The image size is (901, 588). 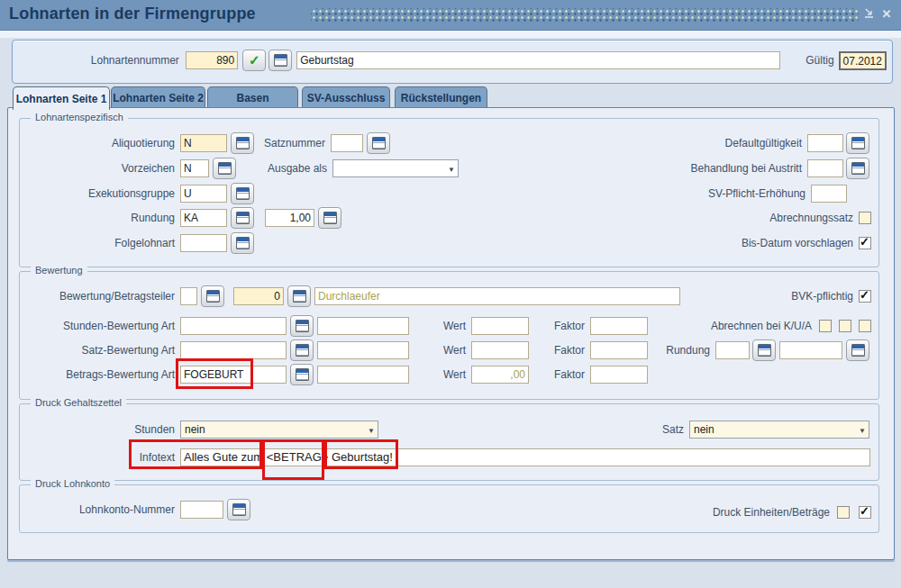 What do you see at coordinates (97, 510) in the screenshot?
I see `lohnkonto-nummer-label: Lohnkonto-Nummer` at bounding box center [97, 510].